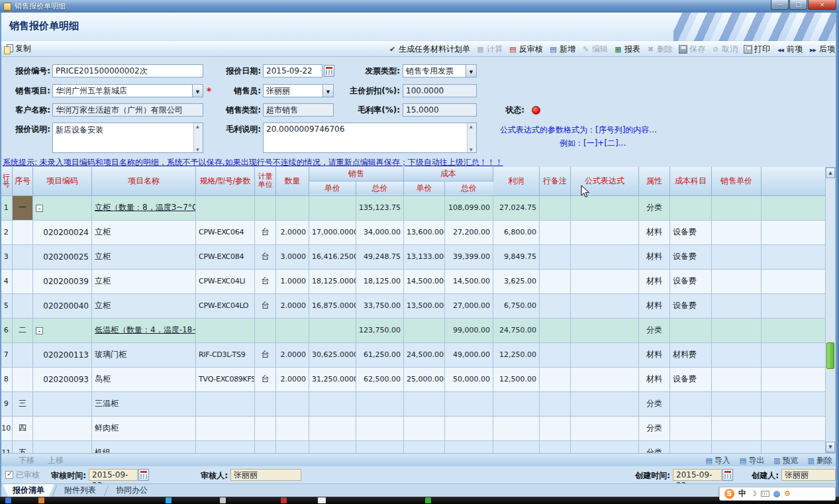  Describe the element at coordinates (517, 355) in the screenshot. I see `cell-profit: 12,250.00` at that location.